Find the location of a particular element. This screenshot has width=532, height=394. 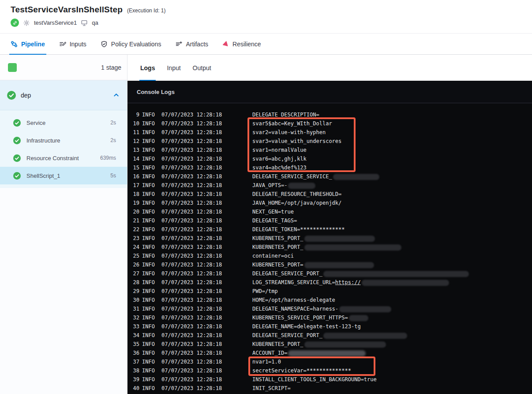

log-line-number: 21 is located at coordinates (133, 221).